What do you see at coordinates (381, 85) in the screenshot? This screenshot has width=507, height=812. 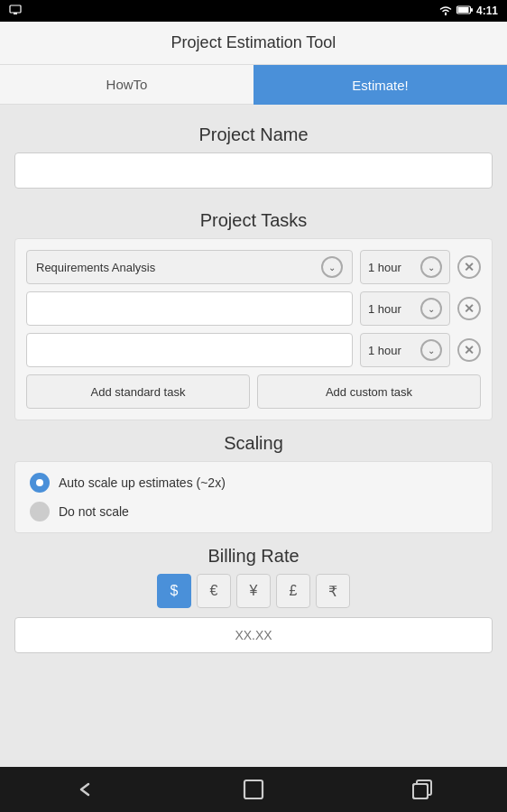 I see `tab-estimate: Estimate!` at bounding box center [381, 85].